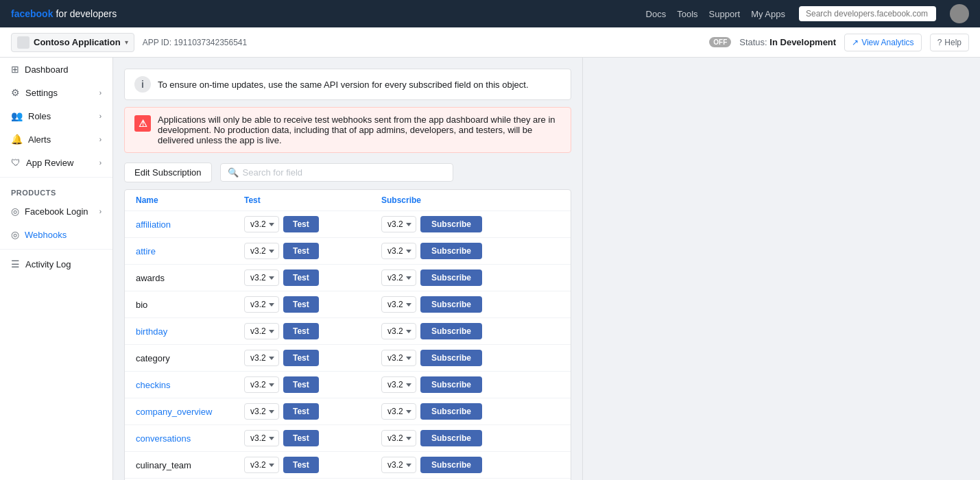  What do you see at coordinates (56, 235) in the screenshot?
I see `sidebar-item-webhooks: ◎ Webhooks` at bounding box center [56, 235].